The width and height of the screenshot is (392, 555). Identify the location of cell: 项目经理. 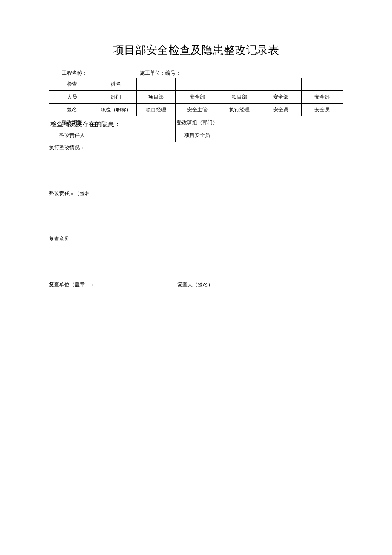
(156, 110).